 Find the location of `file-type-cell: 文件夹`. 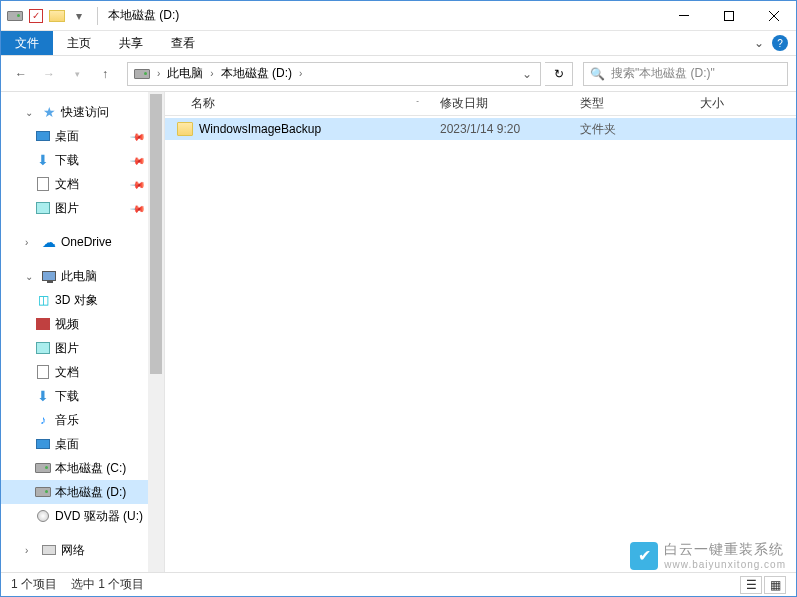

file-type-cell: 文件夹 is located at coordinates (630, 130).